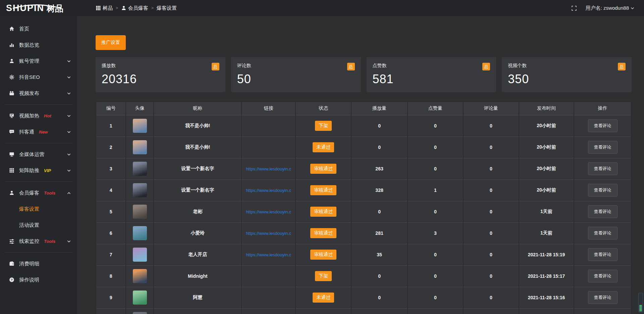 This screenshot has height=314, width=644. Describe the element at coordinates (364, 74) in the screenshot. I see `stat-cards: 播放数 总 20316 评论数 总 50 点赞数 总 581 视频个数 总 35…` at that location.